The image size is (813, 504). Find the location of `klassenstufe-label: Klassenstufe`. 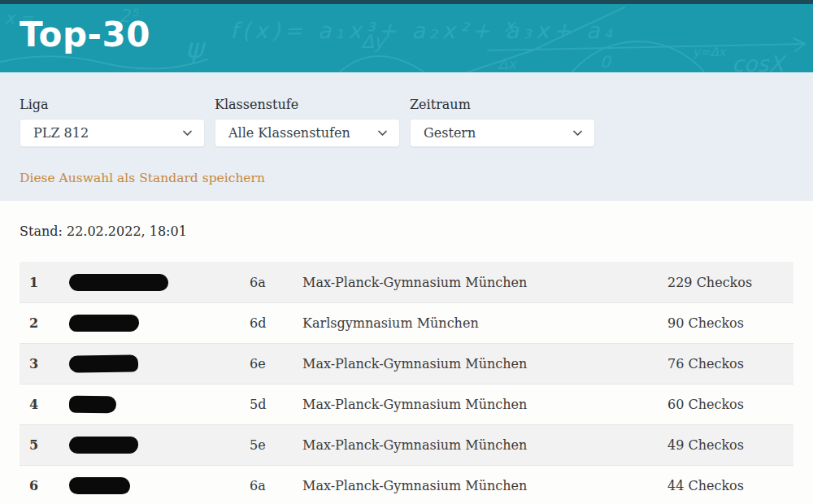

klassenstufe-label: Klassenstufe is located at coordinates (307, 104).